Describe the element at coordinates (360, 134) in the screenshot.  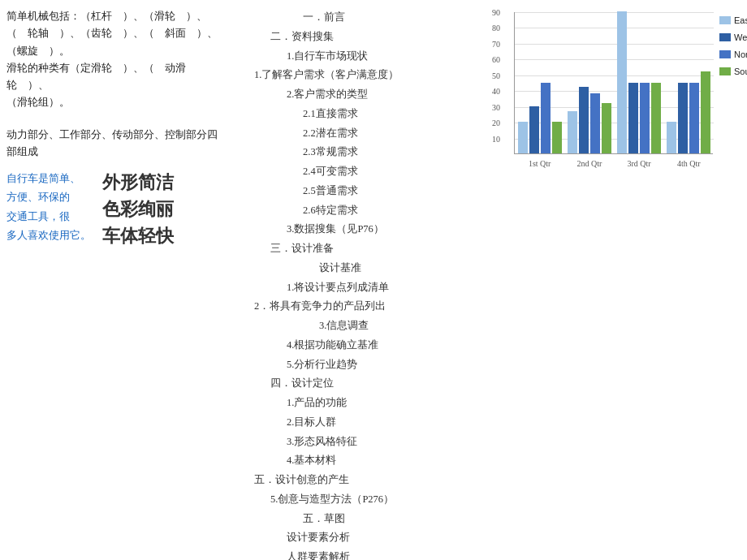
I see `toc-item: 2.2潜在需求` at that location.